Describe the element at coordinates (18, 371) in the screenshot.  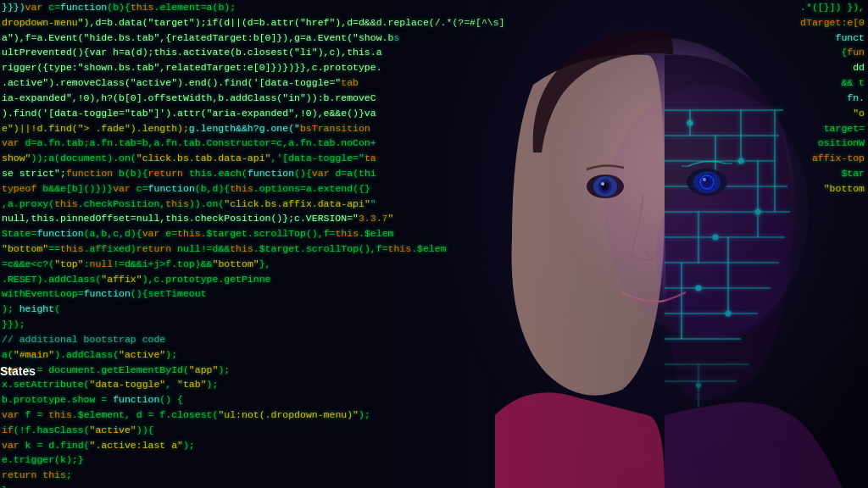
I see `states-label: States` at that location.